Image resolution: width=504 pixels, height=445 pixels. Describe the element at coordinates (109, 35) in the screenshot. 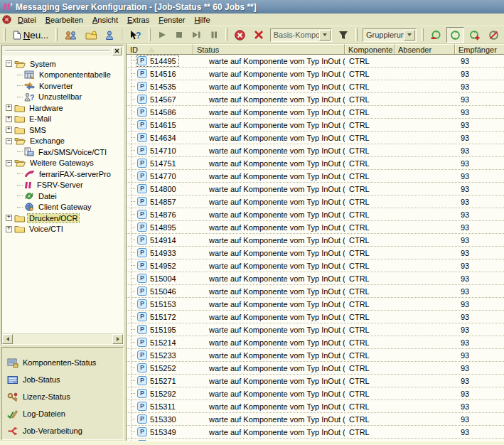

I see `user-button` at that location.